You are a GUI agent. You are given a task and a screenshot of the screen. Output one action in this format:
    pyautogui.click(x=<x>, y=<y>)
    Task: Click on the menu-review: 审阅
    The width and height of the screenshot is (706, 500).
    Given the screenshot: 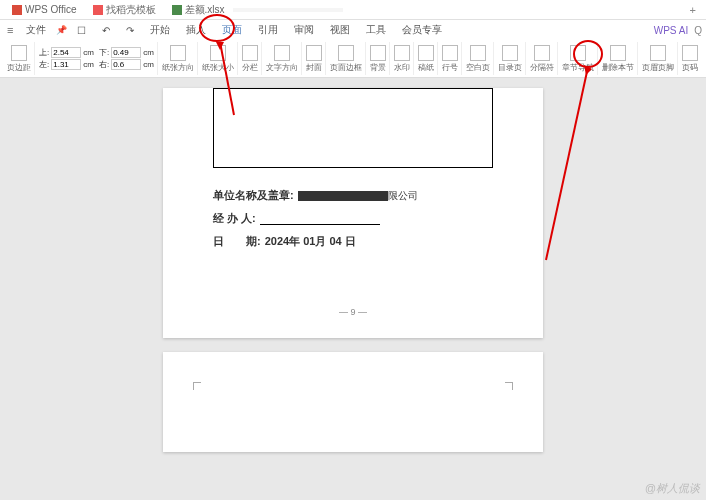 What is the action you would take?
    pyautogui.click(x=304, y=30)
    